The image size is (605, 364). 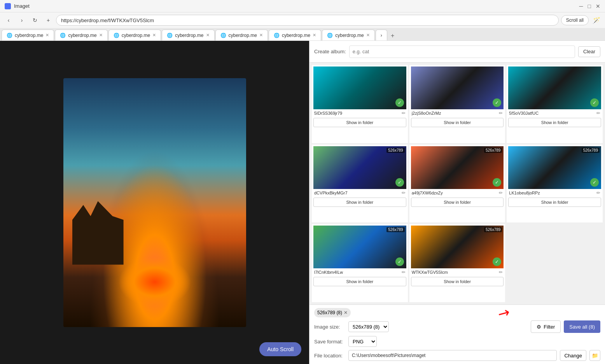 What do you see at coordinates (208, 35) in the screenshot?
I see `tab-close-4: ✕` at bounding box center [208, 35].